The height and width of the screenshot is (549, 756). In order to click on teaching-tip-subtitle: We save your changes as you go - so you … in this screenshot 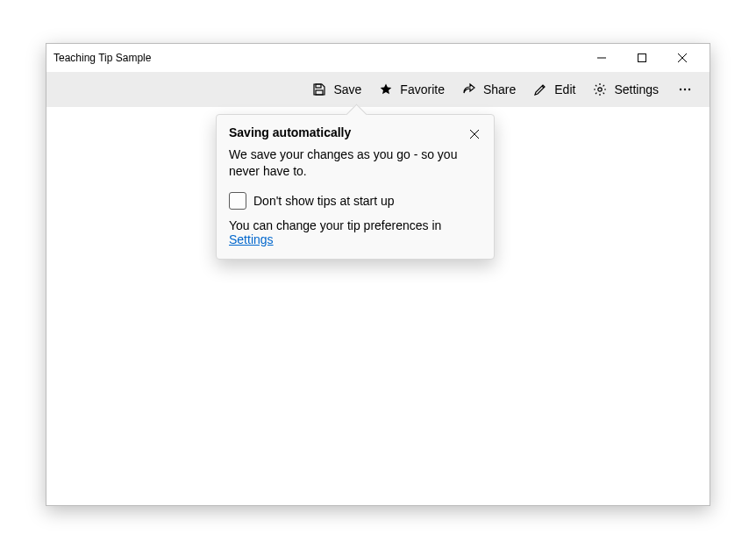, I will do `click(355, 163)`.